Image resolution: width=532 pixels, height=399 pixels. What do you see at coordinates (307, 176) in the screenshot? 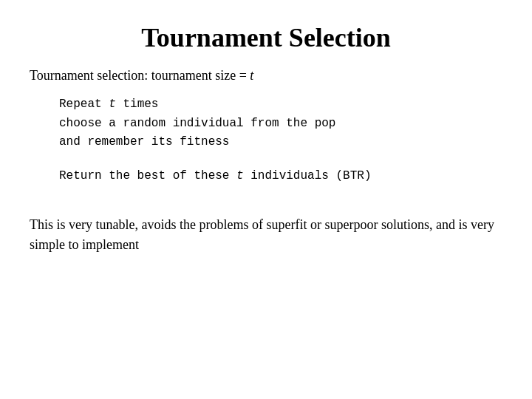
I see `return-suffix: individuals (BTR)` at bounding box center [307, 176].